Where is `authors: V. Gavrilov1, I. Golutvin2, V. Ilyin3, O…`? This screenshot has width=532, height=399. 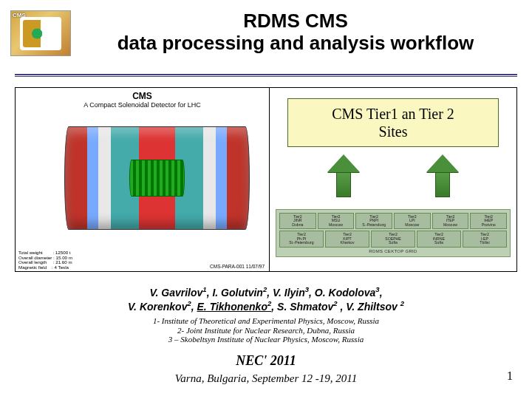 authors: V. Gavrilov1, I. Golutvin2, V. Ilyin3, O… is located at coordinates (266, 299).